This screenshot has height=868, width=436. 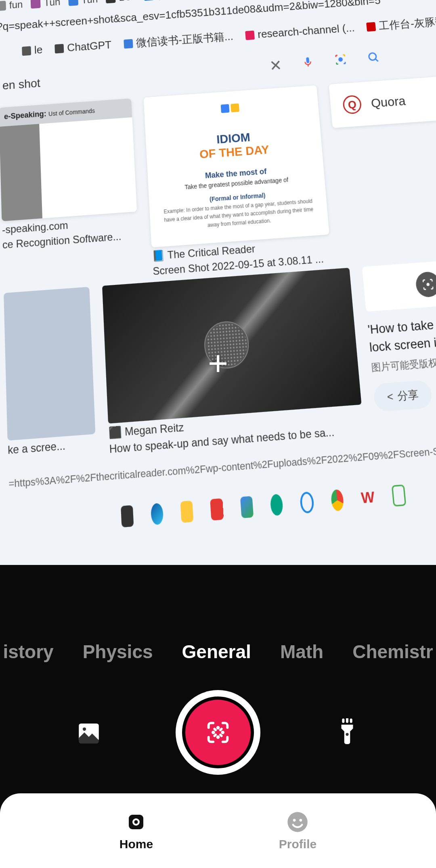 I want to click on tab-label: (6), so click(x=162, y=0).